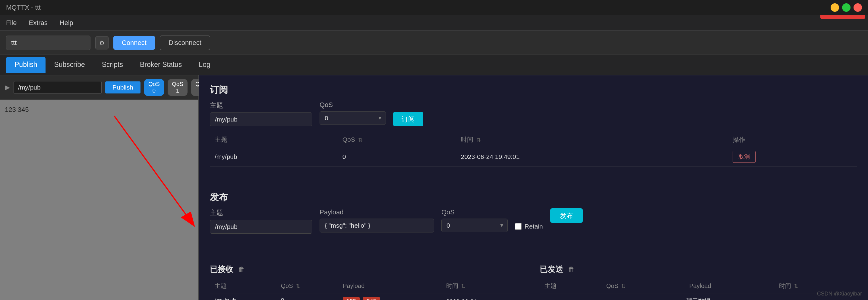 The image size is (868, 300). What do you see at coordinates (352, 105) in the screenshot?
I see `subscribe-qos-label: QoS` at bounding box center [352, 105].